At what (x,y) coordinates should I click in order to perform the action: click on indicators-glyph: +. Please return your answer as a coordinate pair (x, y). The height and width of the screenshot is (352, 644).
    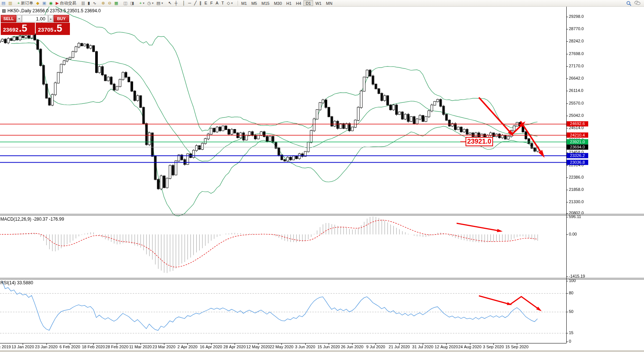
    Looking at the image, I should click on (141, 3).